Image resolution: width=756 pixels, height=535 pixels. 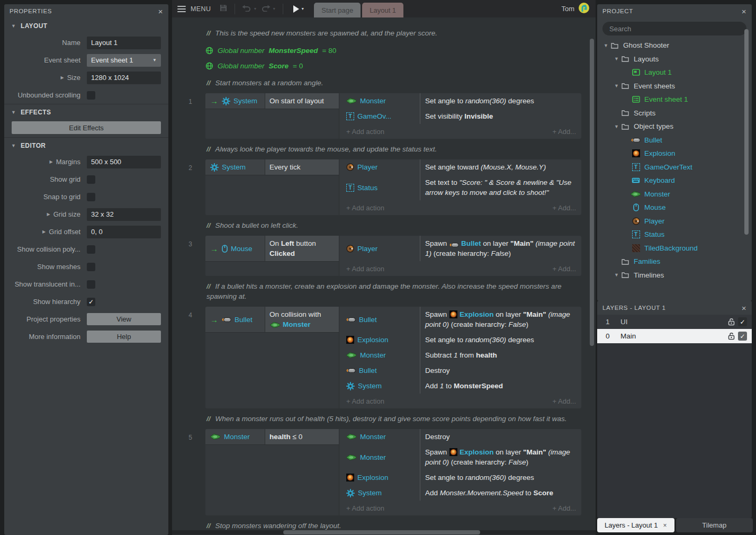 I want to click on tree-item-event-sheets: ▼Event sheets, so click(x=674, y=86).